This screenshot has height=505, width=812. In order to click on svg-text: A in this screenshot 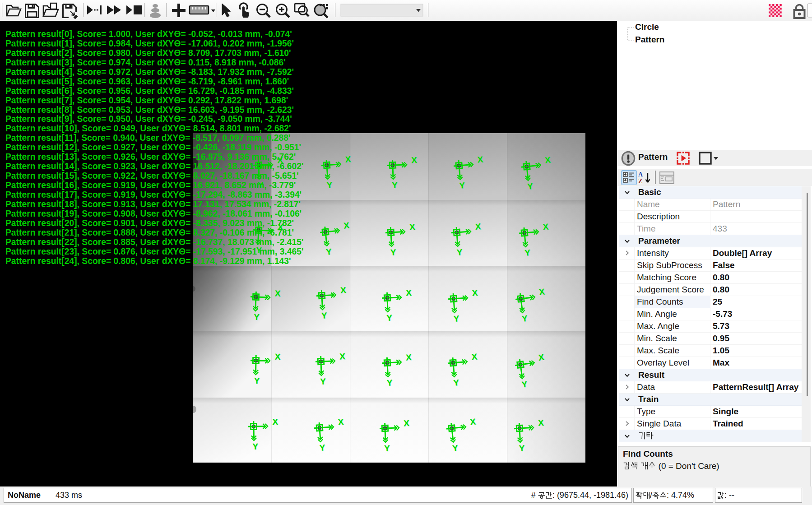, I will do `click(641, 174)`.